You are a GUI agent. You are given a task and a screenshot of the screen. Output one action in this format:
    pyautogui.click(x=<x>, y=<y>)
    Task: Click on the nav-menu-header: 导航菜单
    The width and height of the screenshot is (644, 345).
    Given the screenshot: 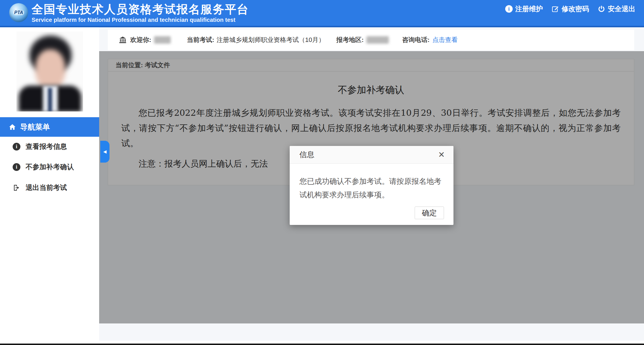 What is the action you would take?
    pyautogui.click(x=49, y=127)
    